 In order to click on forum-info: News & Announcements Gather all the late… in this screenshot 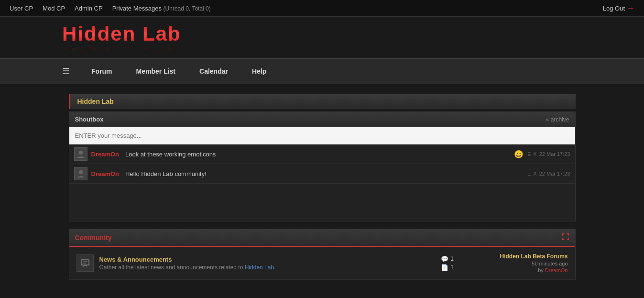, I will do `click(261, 263)`.